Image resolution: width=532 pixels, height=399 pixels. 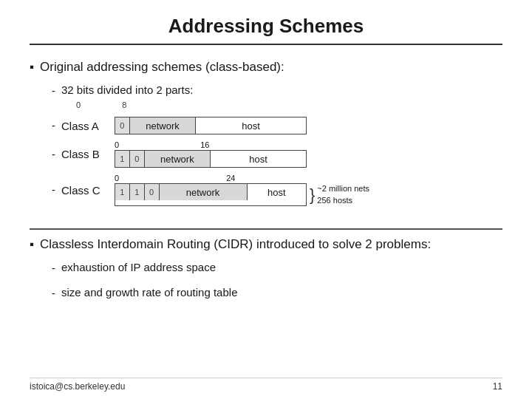 What do you see at coordinates (127, 90) in the screenshot?
I see `32bits-text: 32 bits divided into 2 parts:` at bounding box center [127, 90].